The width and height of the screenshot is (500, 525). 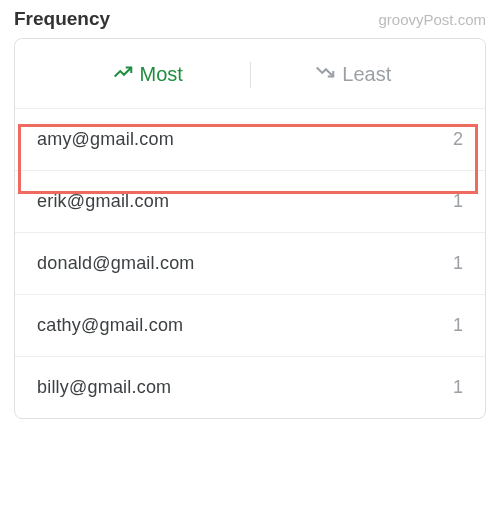 I want to click on email-value: amy@gmail.com, so click(x=106, y=140).